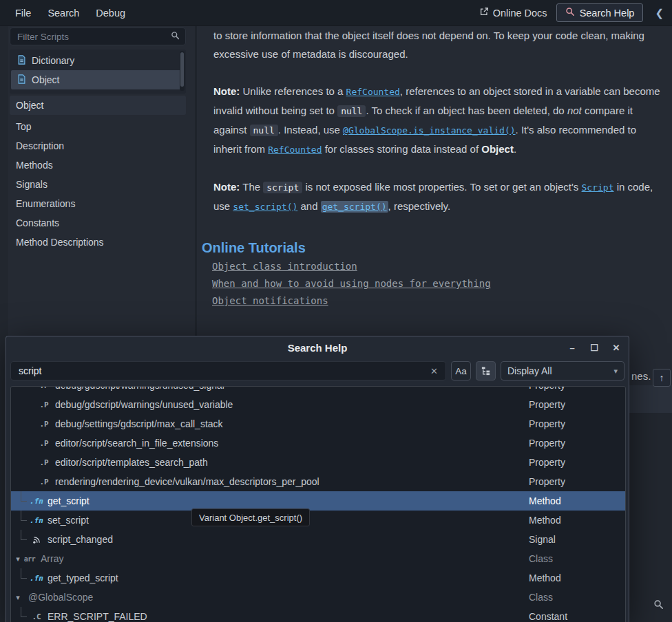 The height and width of the screenshot is (622, 672). Describe the element at coordinates (577, 597) in the screenshot. I see `result-type: Class` at that location.